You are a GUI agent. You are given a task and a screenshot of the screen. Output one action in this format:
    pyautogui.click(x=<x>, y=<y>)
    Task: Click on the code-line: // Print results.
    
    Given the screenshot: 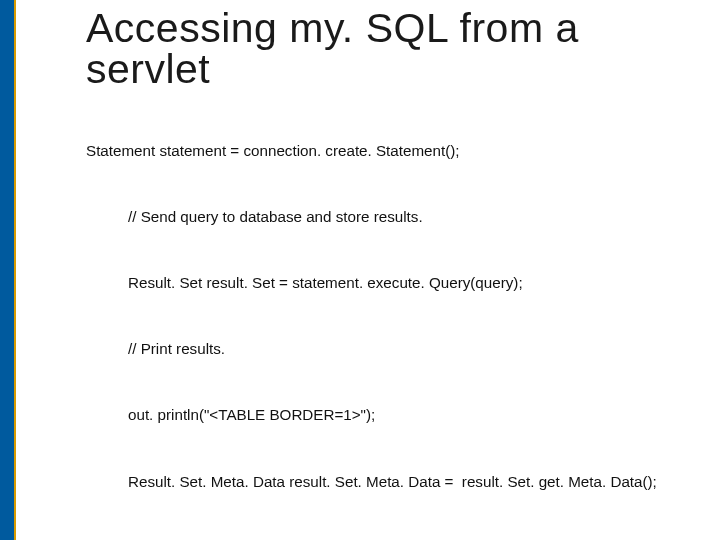 What is the action you would take?
    pyautogui.click(x=383, y=349)
    